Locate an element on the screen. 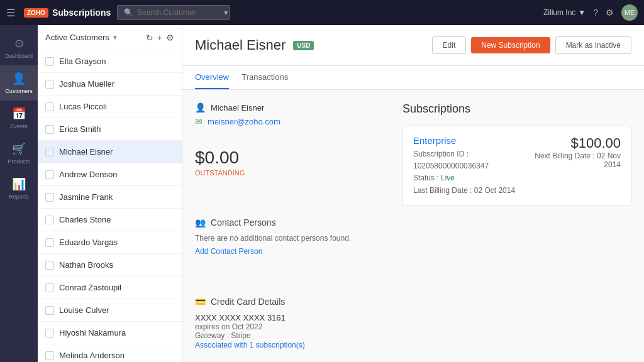 The image size is (644, 362). customer-name: Nathan Brooks is located at coordinates (86, 265).